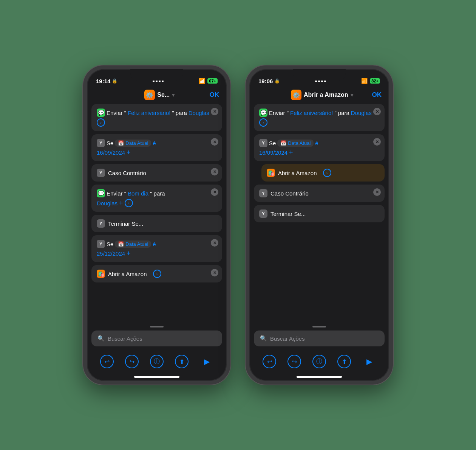 The height and width of the screenshot is (450, 476). What do you see at coordinates (111, 153) in the screenshot?
I see `date-label-1: 16/09/2024` at bounding box center [111, 153].